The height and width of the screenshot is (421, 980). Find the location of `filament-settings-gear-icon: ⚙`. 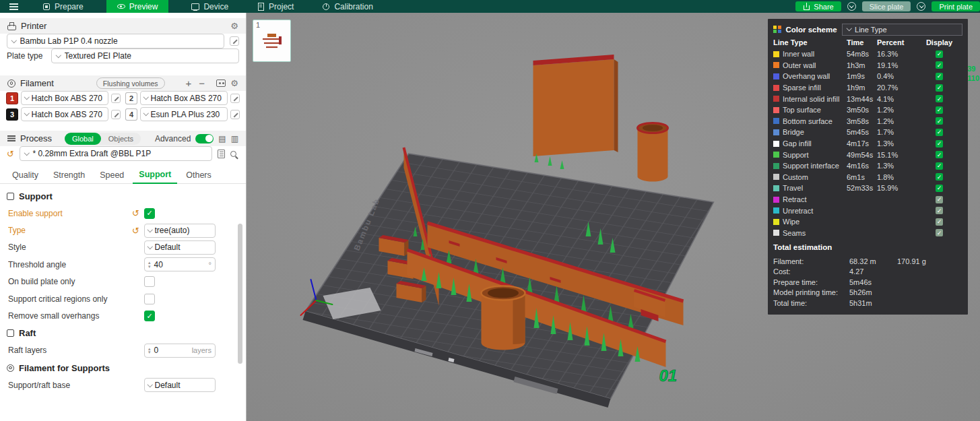

filament-settings-gear-icon: ⚙ is located at coordinates (234, 84).